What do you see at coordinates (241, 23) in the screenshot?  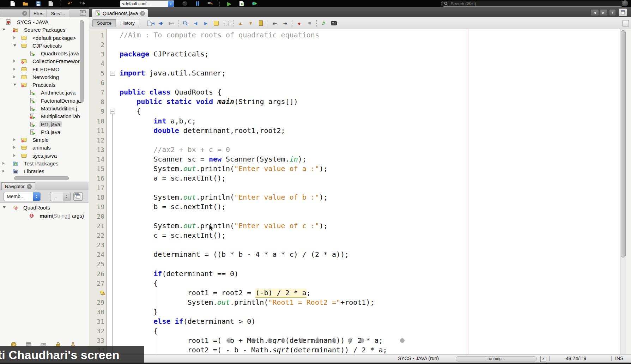 I see `previous-bookmark-icon: ▲` at bounding box center [241, 23].